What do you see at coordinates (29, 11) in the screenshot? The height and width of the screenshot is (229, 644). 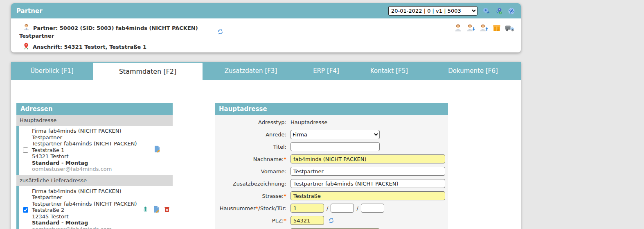 I see `page-title: Partner` at bounding box center [29, 11].